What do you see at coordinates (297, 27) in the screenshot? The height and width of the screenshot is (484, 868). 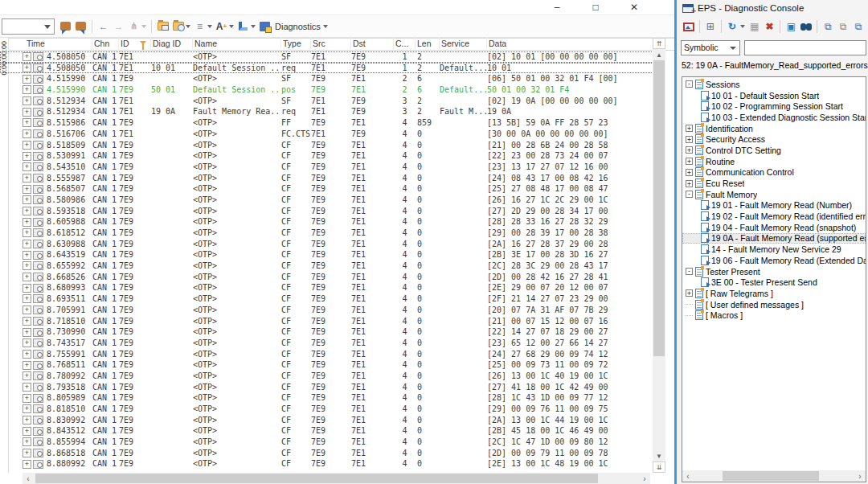 I see `diagnostics-button: Diagnostics` at bounding box center [297, 27].